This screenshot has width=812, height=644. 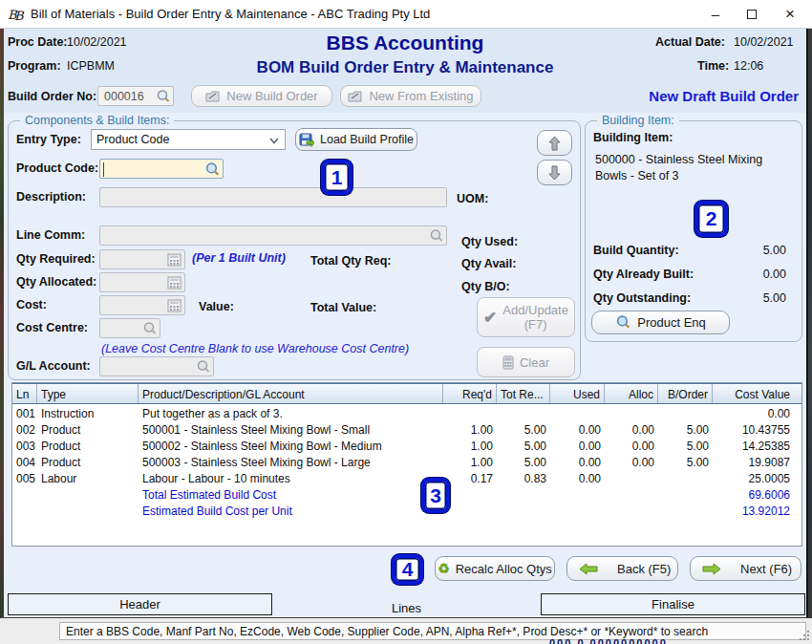 I want to click on window-title: Bill of Materials - Build Order Entry & …, so click(x=230, y=13).